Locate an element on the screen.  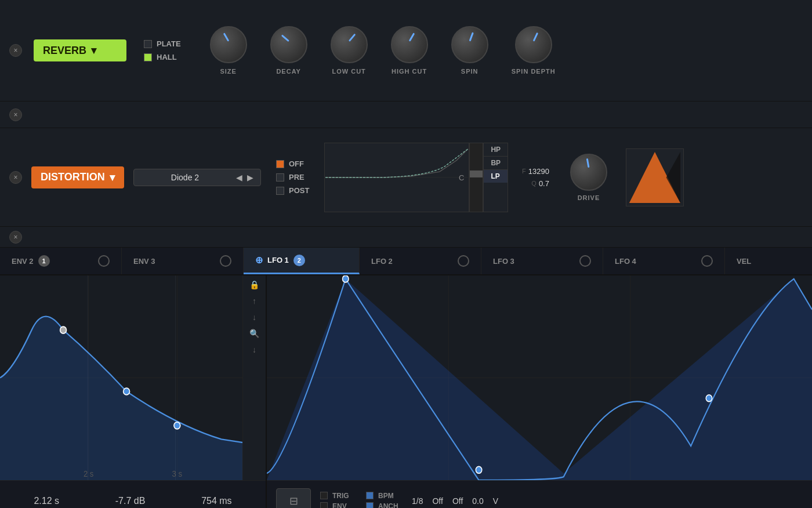
tab-lfo1-label: LFO 1 is located at coordinates (278, 260).